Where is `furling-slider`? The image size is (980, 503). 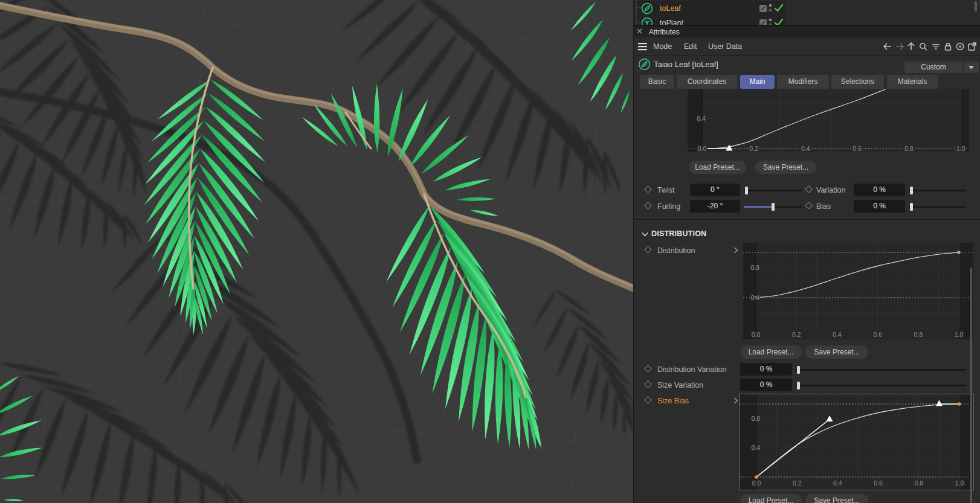
furling-slider is located at coordinates (773, 207).